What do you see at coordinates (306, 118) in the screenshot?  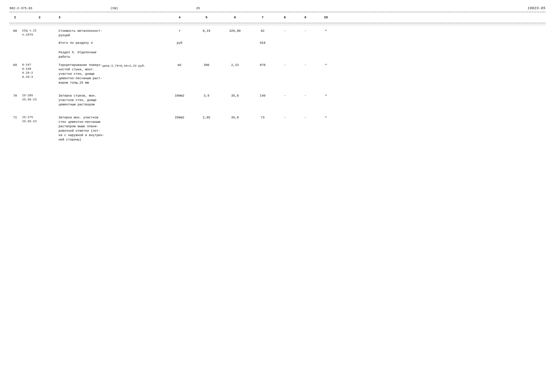 I see `row-col9-71: -` at bounding box center [306, 118].